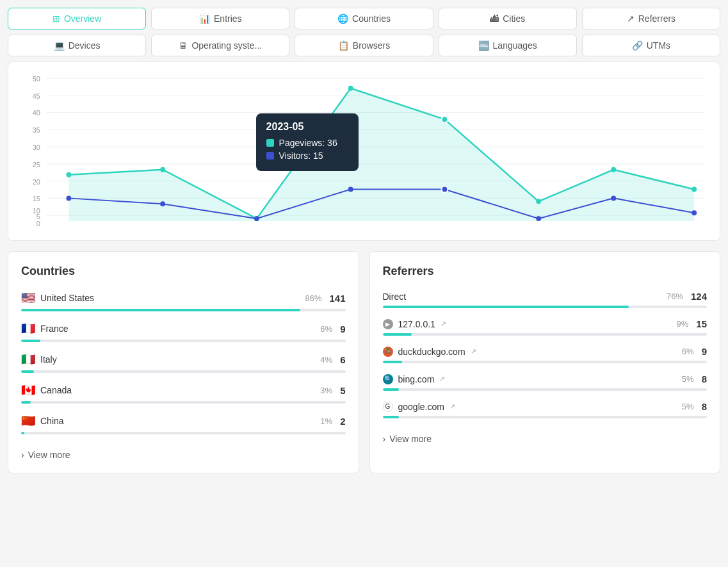 The width and height of the screenshot is (728, 567). What do you see at coordinates (443, 324) in the screenshot?
I see `external-link-icon-1: ↗` at bounding box center [443, 324].